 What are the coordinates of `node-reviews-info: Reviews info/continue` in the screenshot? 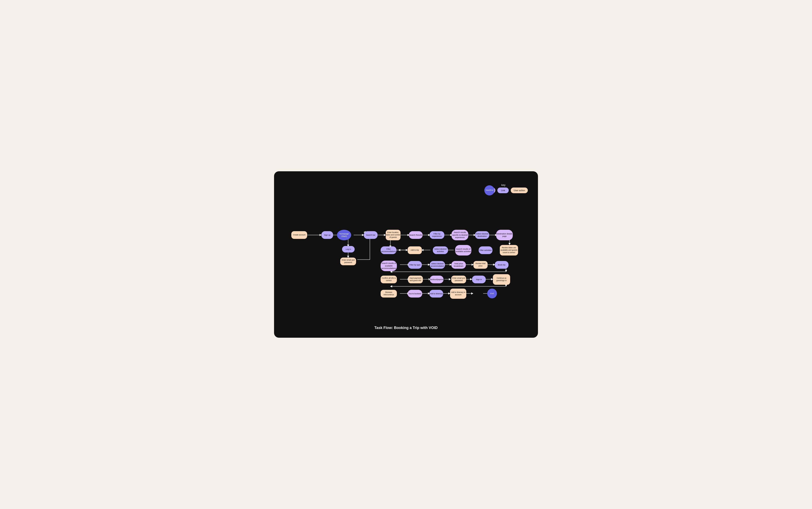 It's located at (389, 294).